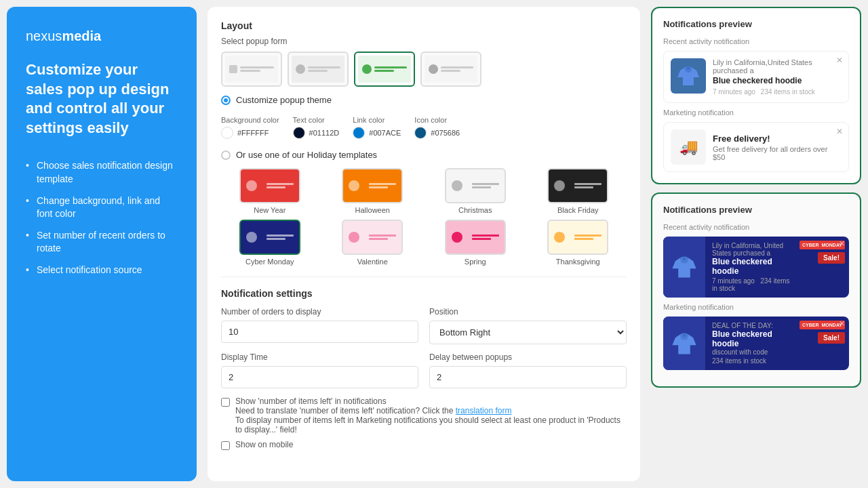  What do you see at coordinates (377, 127) in the screenshot?
I see `link-color: Link color #007ACE` at bounding box center [377, 127].